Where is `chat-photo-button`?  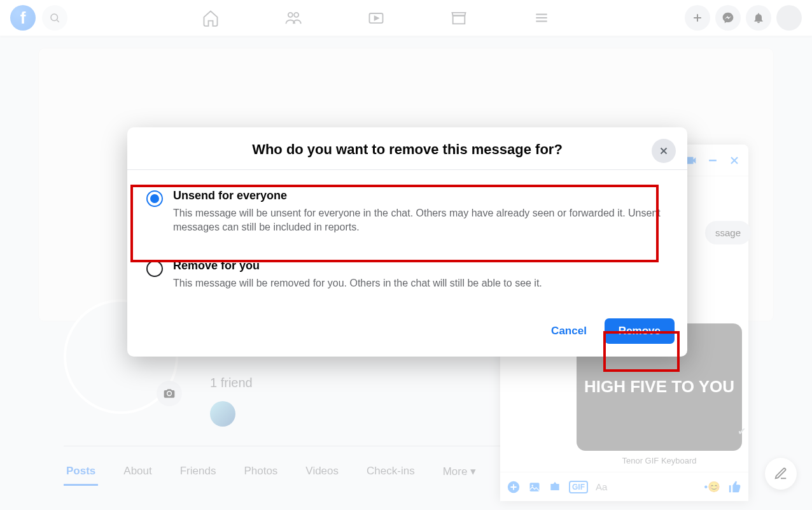
chat-photo-button is located at coordinates (535, 487).